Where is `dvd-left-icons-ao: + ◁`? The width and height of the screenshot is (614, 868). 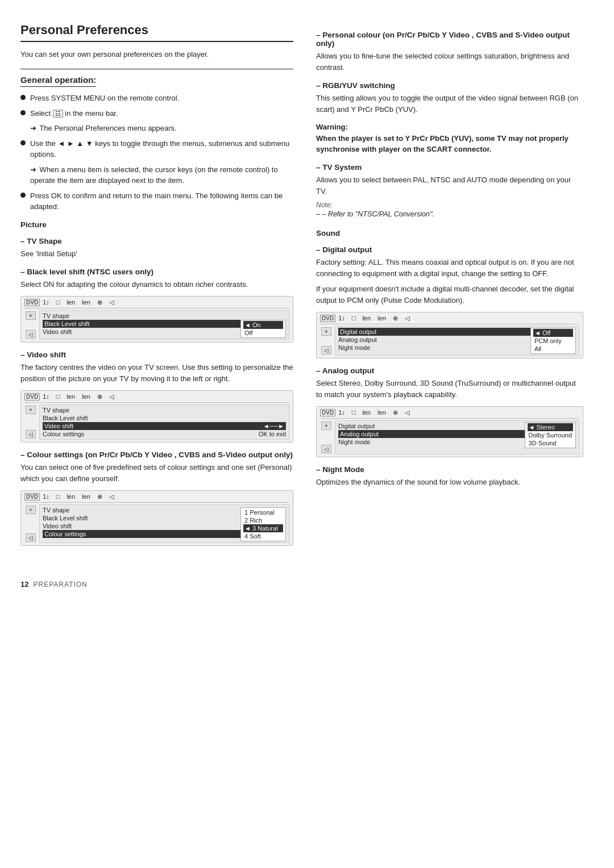
dvd-left-icons-ao: + ◁ is located at coordinates (326, 437).